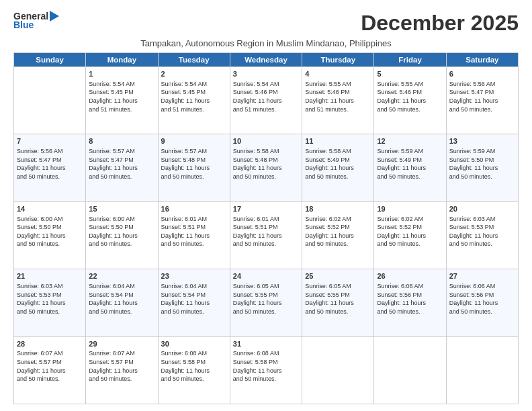  I want to click on header: General Blue December 2025, so click(266, 23).